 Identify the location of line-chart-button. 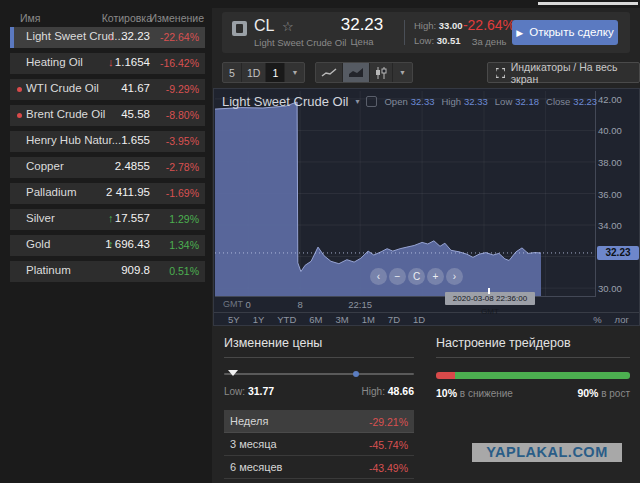
(330, 72).